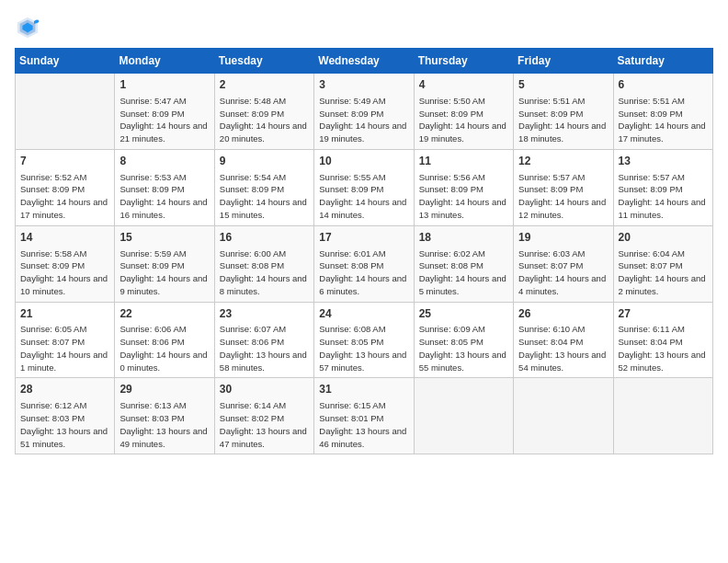 The image size is (728, 563). Describe the element at coordinates (463, 162) in the screenshot. I see `day-number: 11` at that location.